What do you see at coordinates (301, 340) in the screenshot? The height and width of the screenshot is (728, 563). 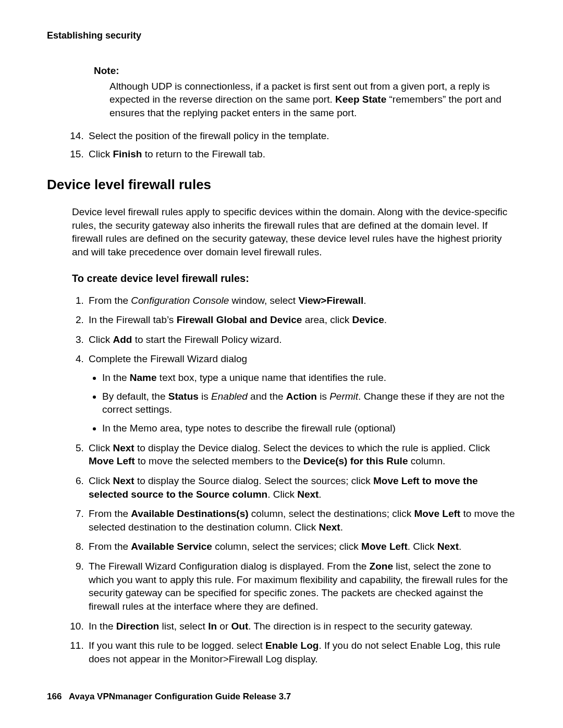 I see `step-3: Click Add to start the Firewall Policy w…` at bounding box center [301, 340].